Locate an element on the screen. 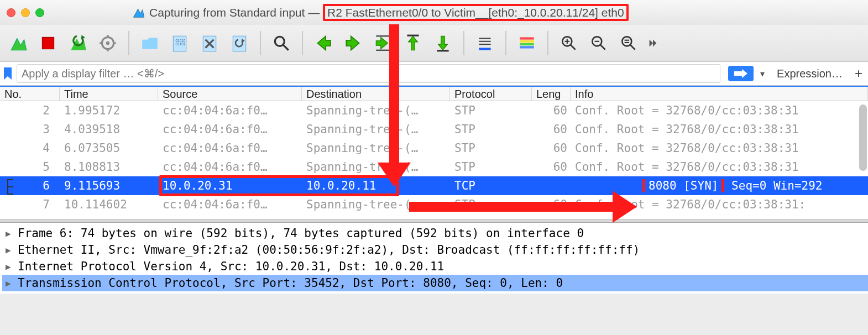 The image size is (868, 335). detail-tcp-selected: ▶ Transmission Control Protocol, Src Por… is located at coordinates (435, 283).